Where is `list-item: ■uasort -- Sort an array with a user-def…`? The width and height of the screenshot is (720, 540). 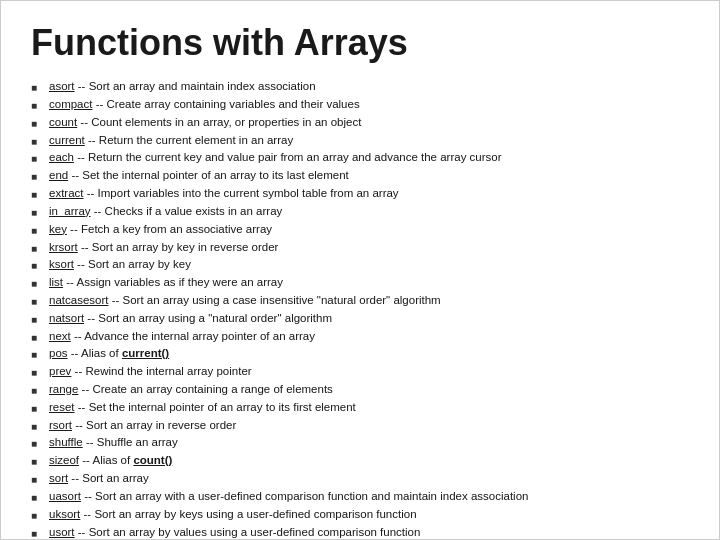 list-item: ■uasort -- Sort an array with a user-def… is located at coordinates (360, 497).